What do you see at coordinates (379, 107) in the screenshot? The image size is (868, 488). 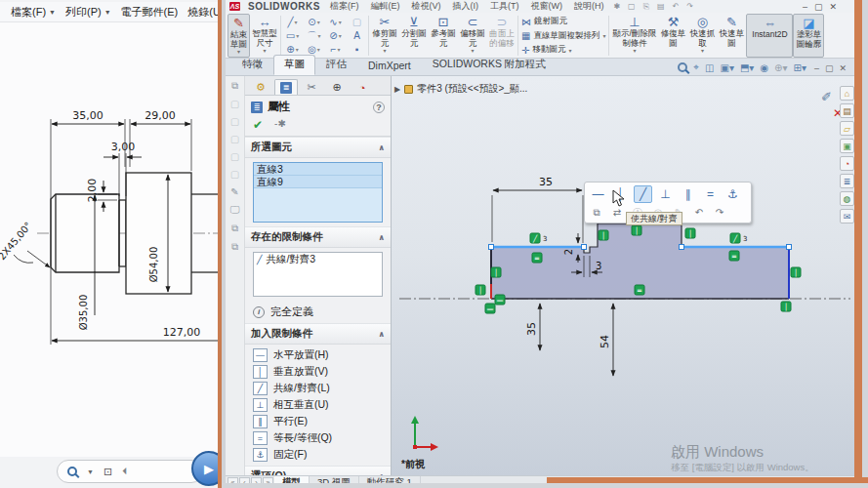 I see `help-icon: ?` at bounding box center [379, 107].